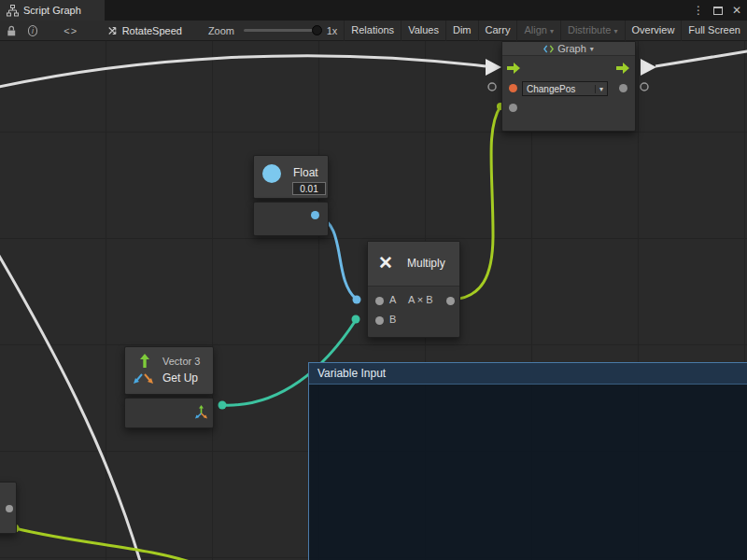  I want to click on partial-node-port, so click(9, 509).